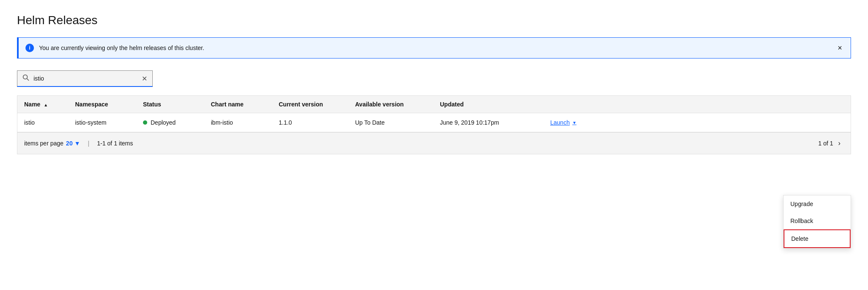  I want to click on delete-menu-item: Delete, so click(817, 239).